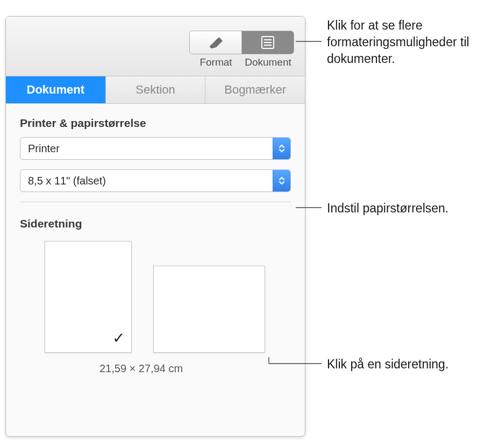 This screenshot has height=448, width=499. Describe the element at coordinates (268, 42) in the screenshot. I see `document-icon` at that location.